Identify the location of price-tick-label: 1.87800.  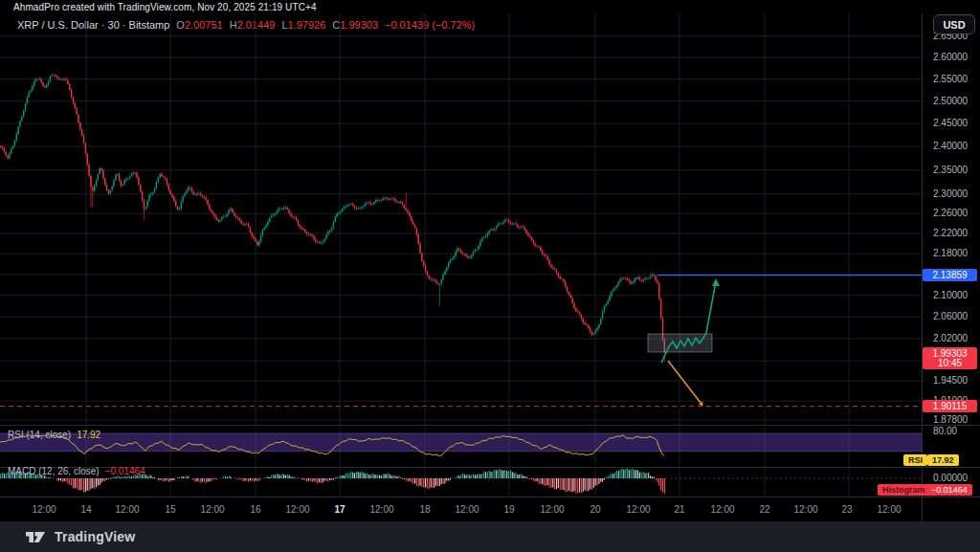
(950, 420).